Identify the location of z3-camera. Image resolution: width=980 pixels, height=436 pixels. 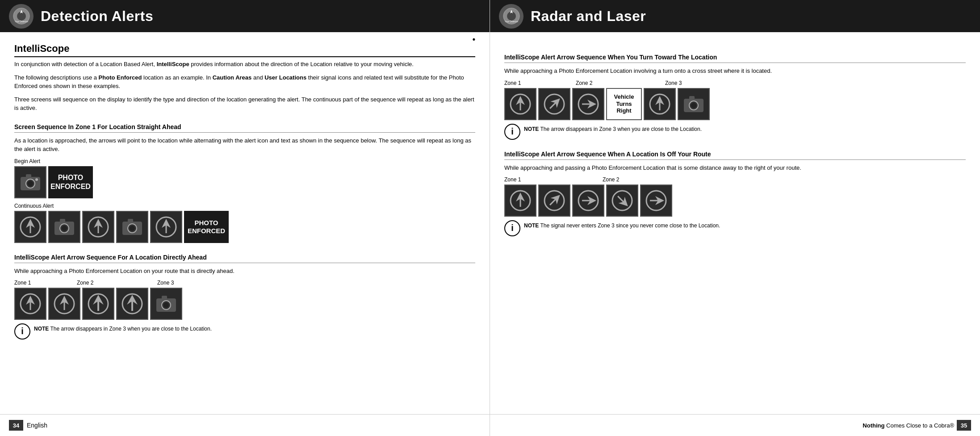
(166, 304).